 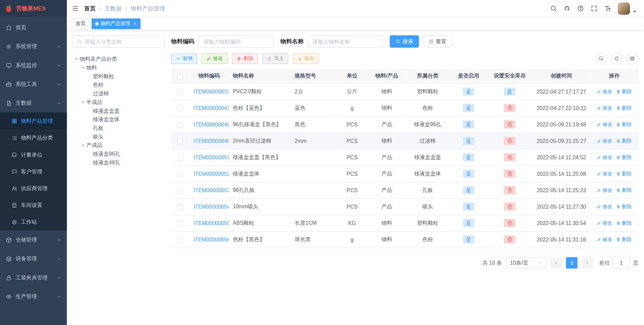 I want to click on tab-close-icon, so click(x=135, y=23).